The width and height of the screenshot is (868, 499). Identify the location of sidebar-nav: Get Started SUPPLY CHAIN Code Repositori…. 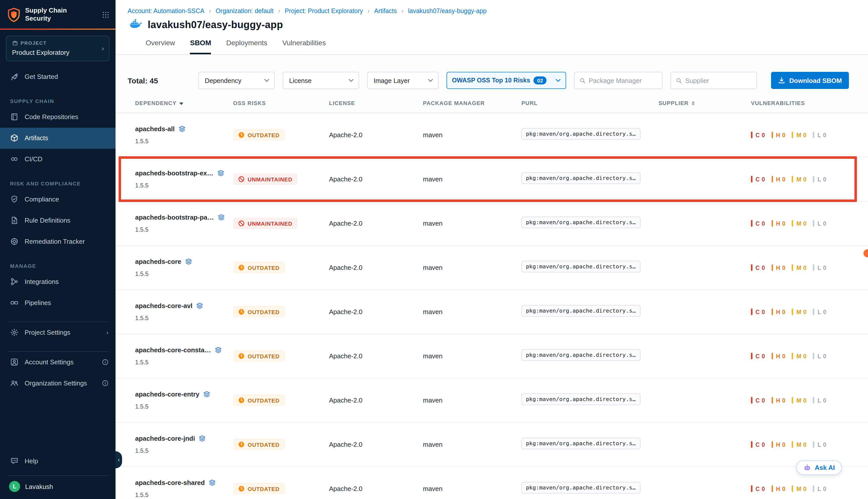
(58, 230).